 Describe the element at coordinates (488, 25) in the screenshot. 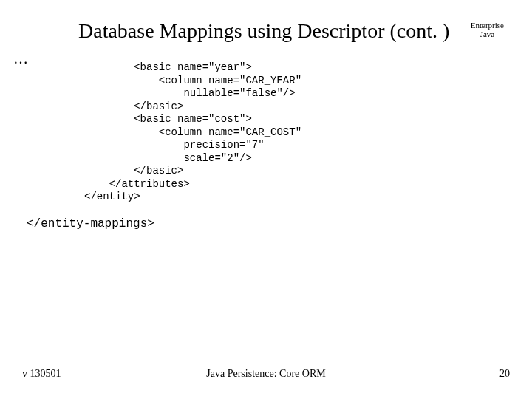

I see `corner-label-line1: Enterprise` at that location.